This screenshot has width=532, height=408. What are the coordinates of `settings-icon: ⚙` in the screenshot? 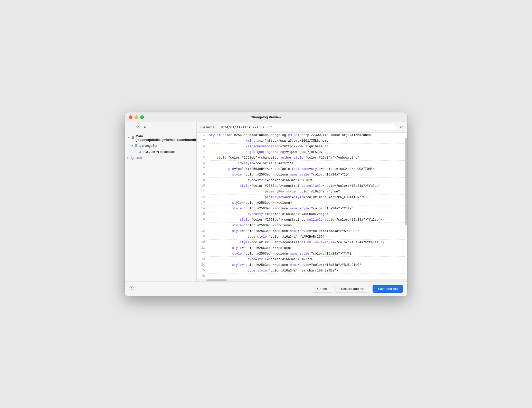 It's located at (145, 127).